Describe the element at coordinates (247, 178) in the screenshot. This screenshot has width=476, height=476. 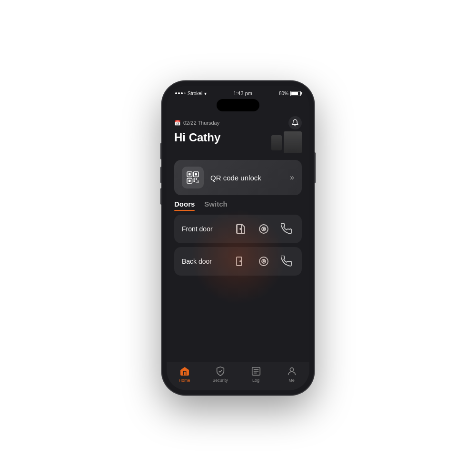
I see `qr-text: QR code unlock` at that location.